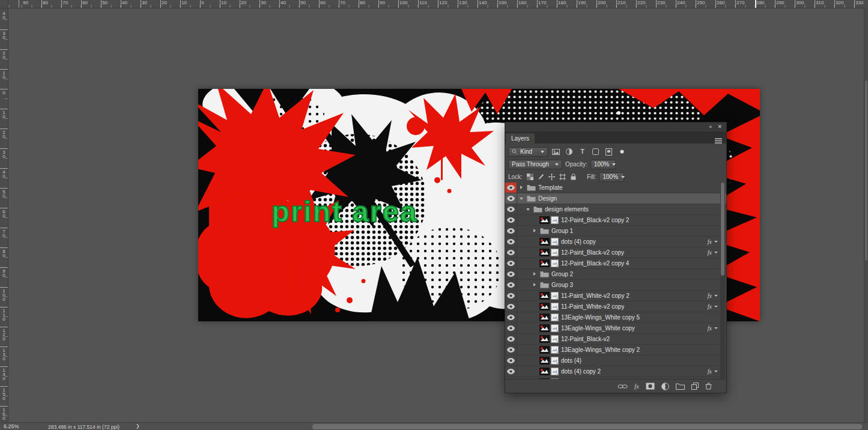 This screenshot has width=868, height=430. I want to click on panel-menu-icon, so click(718, 141).